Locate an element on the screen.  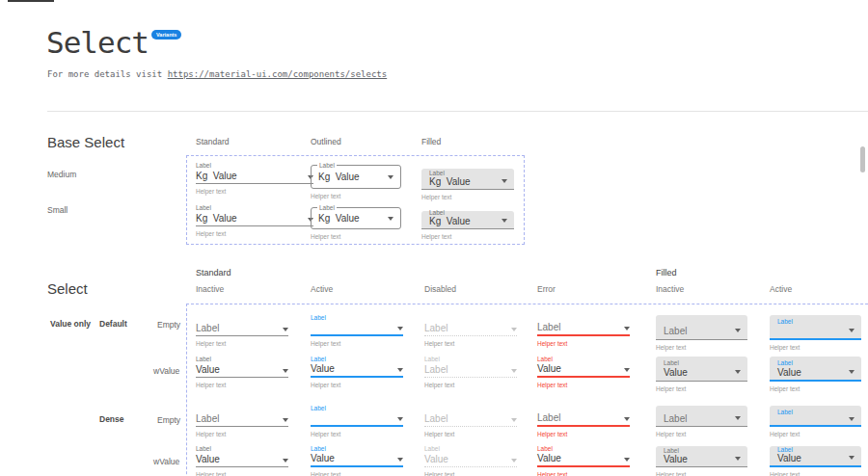
select-standard-error-empty-dense: Label Helper text is located at coordinates (583, 420).